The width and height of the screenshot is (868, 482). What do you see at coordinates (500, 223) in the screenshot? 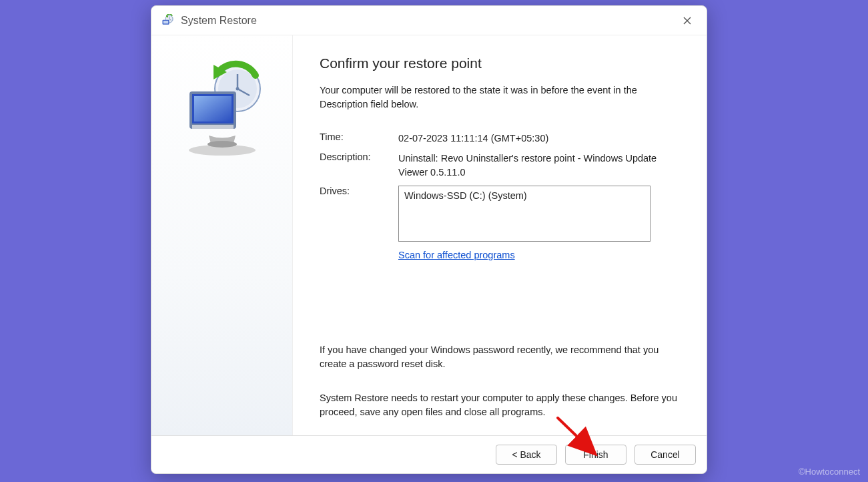
I see `drives-row: Drives: Windows-SSD (C:) (System) Scan f…` at bounding box center [500, 223].